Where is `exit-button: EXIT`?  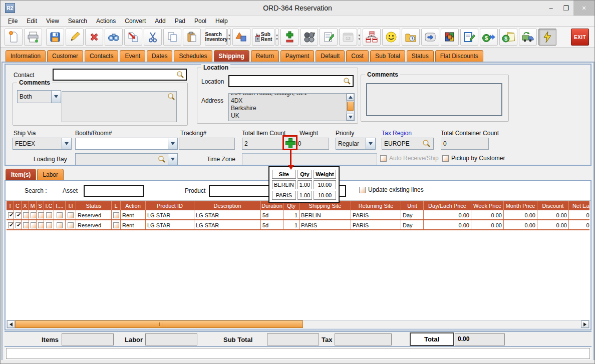
exit-button: EXIT is located at coordinates (580, 37).